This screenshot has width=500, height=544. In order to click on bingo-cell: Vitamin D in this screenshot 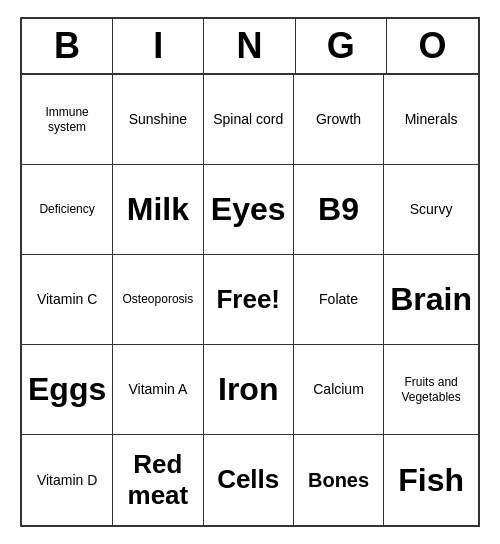, I will do `click(68, 480)`.